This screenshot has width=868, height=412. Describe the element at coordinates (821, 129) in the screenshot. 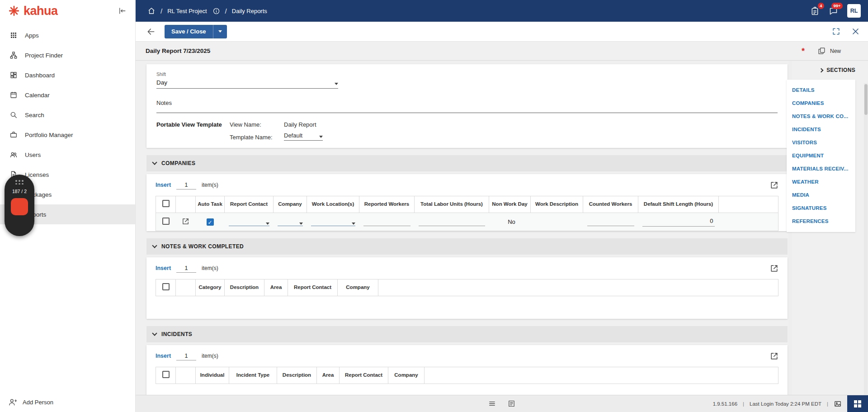

I see `section-link-incidents: INCIDENTS` at that location.